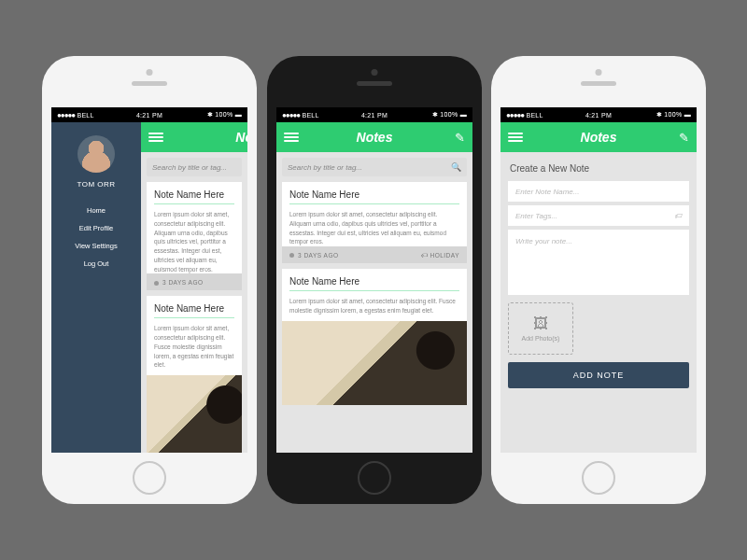 The width and height of the screenshot is (747, 560). I want to click on app-bar: No, so click(194, 137).